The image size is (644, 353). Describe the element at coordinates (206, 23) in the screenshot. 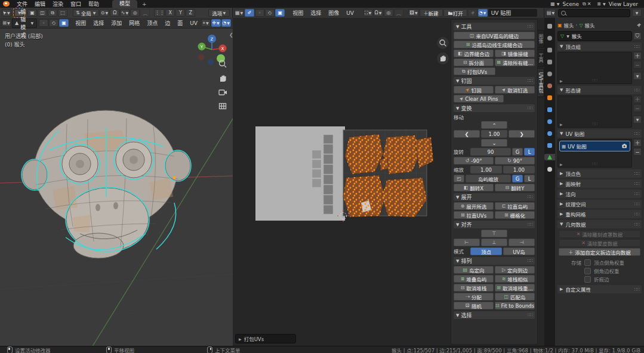

I see `snapping-dropdown: ⌖▼` at that location.